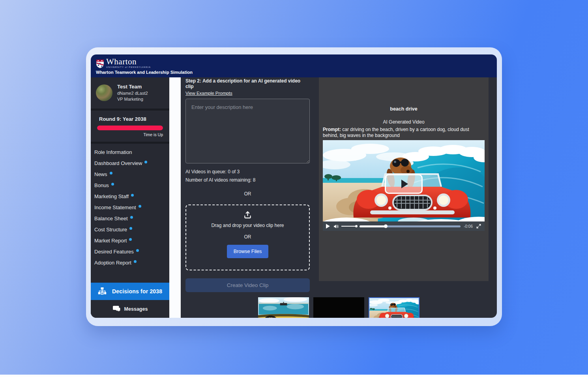 This screenshot has height=377, width=588. Describe the element at coordinates (248, 131) in the screenshot. I see `description-input` at that location.